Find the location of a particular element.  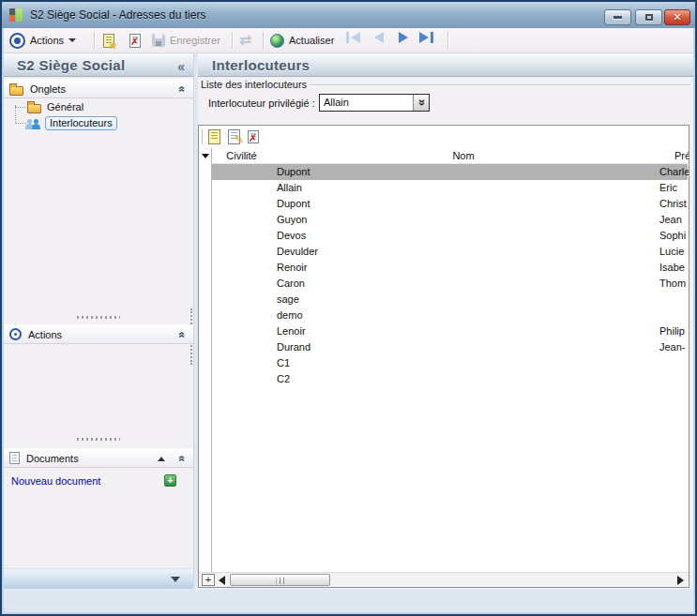

cell-nom: Devulder is located at coordinates (464, 251).